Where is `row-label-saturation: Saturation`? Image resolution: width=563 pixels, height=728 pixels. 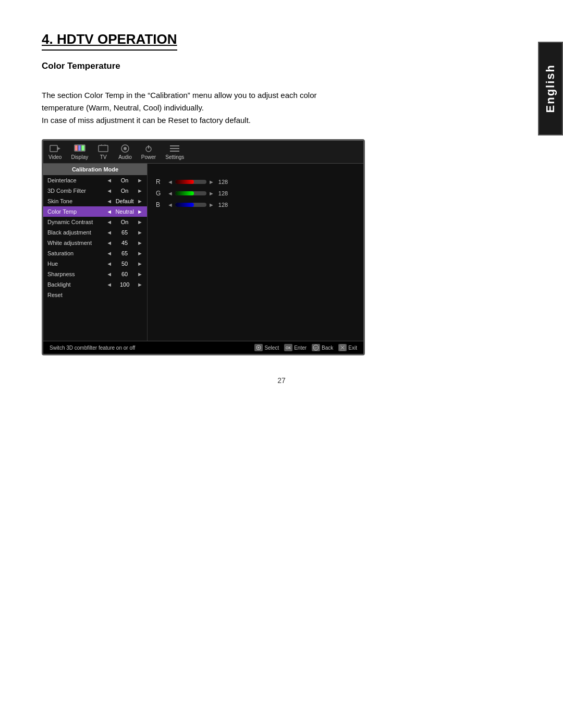
row-label-saturation: Saturation is located at coordinates (77, 253).